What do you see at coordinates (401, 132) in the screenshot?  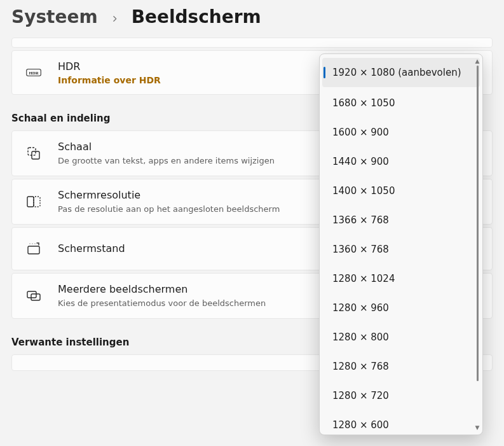 I see `resolution-option: 1600 × 900` at bounding box center [401, 132].